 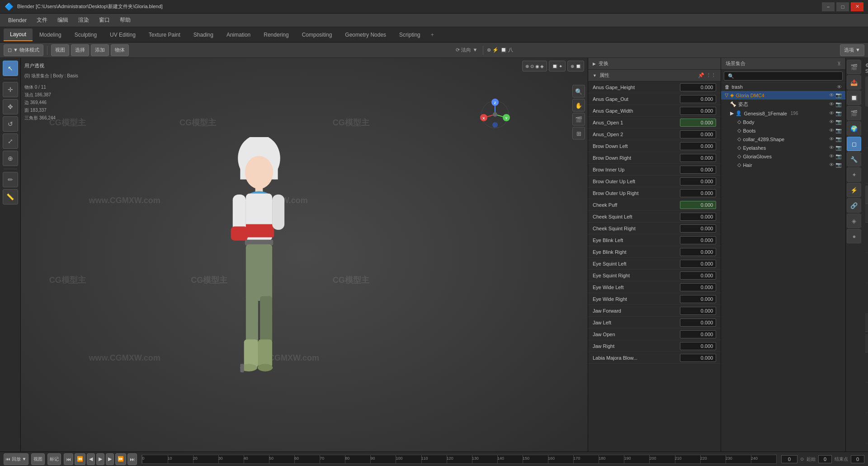 What do you see at coordinates (832, 122) in the screenshot?
I see `eye-icon-body: 👁` at bounding box center [832, 122].